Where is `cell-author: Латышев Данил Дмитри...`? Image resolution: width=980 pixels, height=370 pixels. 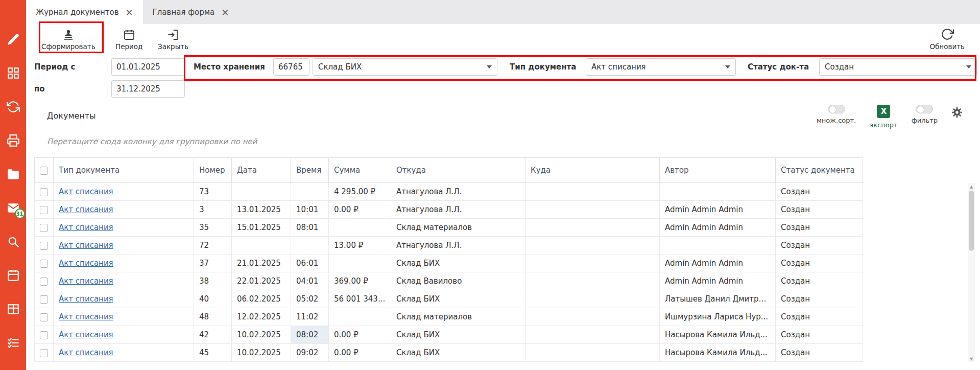 cell-author: Латышев Данил Дмитри... is located at coordinates (718, 299).